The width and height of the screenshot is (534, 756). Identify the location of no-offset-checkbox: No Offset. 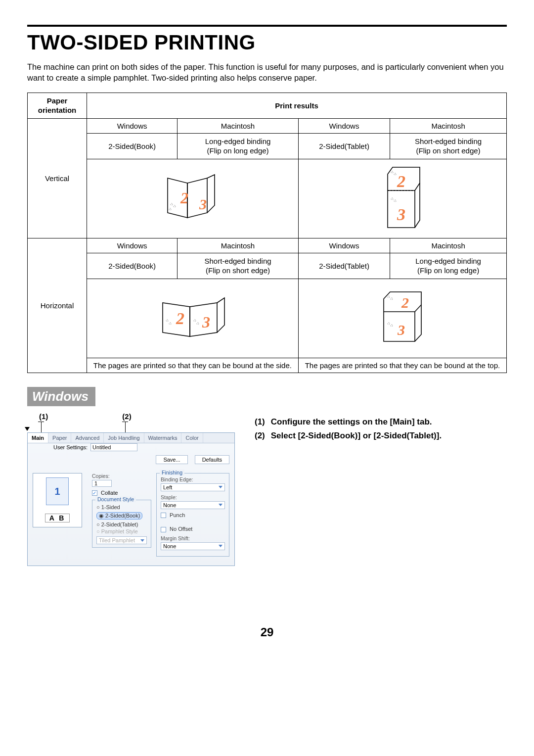
(193, 529).